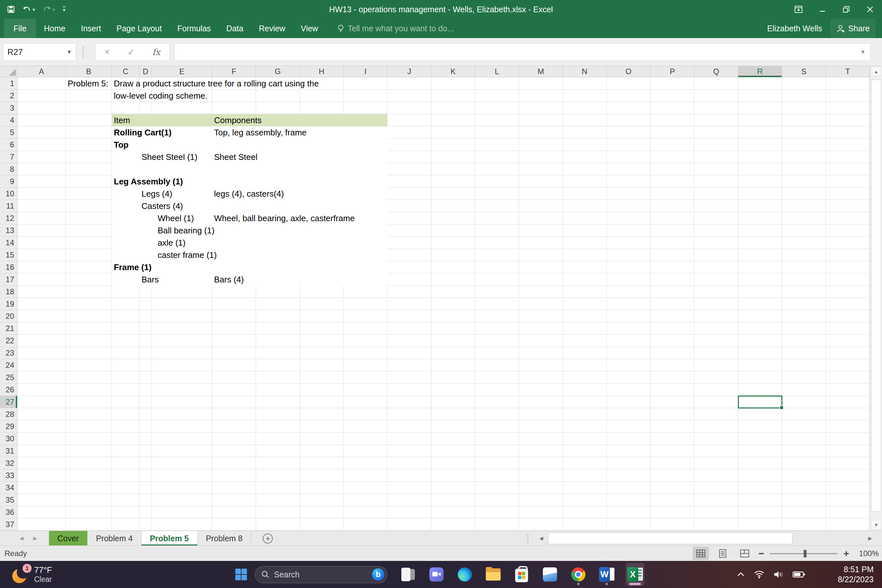 The height and width of the screenshot is (588, 882). What do you see at coordinates (238, 120) in the screenshot?
I see `cell-F4: Components` at bounding box center [238, 120].